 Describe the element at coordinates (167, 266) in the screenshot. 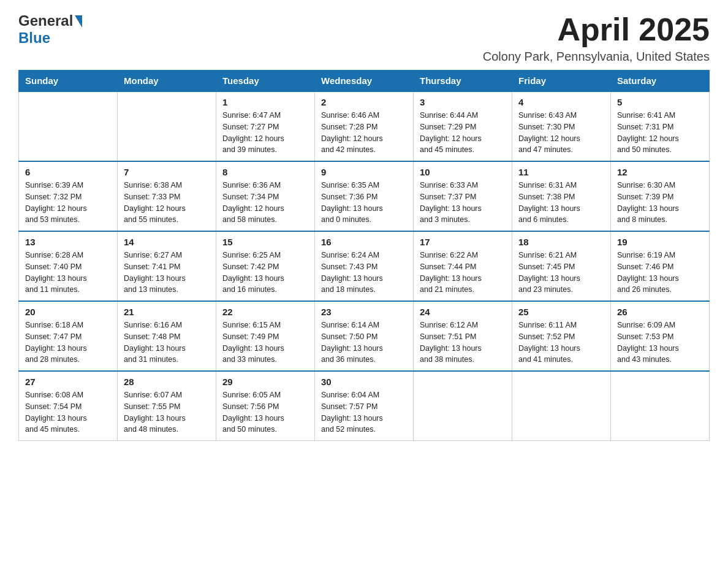

I see `day-cell: 14Sunrise: 6:27 AMSunset: 7:41 PMDayligh…` at that location.